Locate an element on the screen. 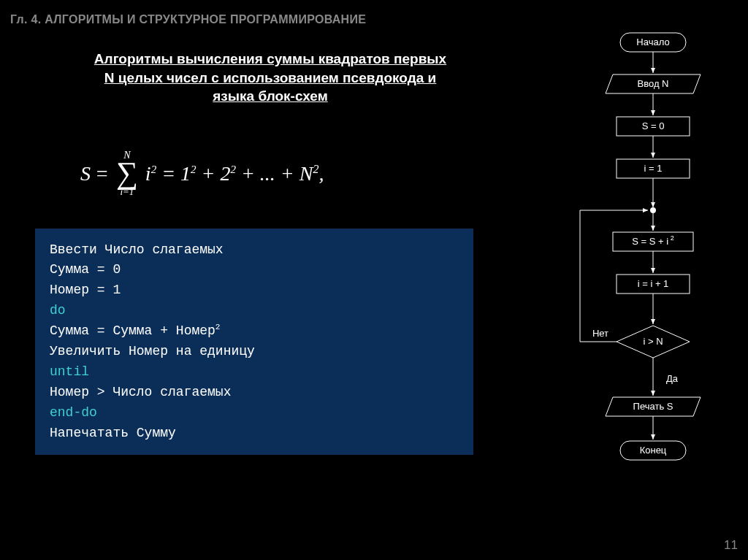 Image resolution: width=748 pixels, height=560 pixels. code-l2: Сумма = 0 is located at coordinates (254, 270).